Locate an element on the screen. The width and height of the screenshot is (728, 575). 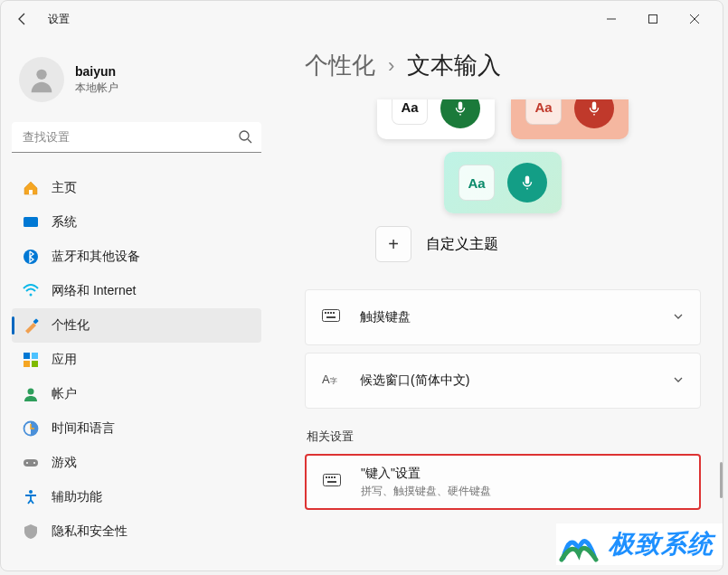
row-subtitle: 拼写、触摸键盘、硬件键盘 is located at coordinates (522, 492).